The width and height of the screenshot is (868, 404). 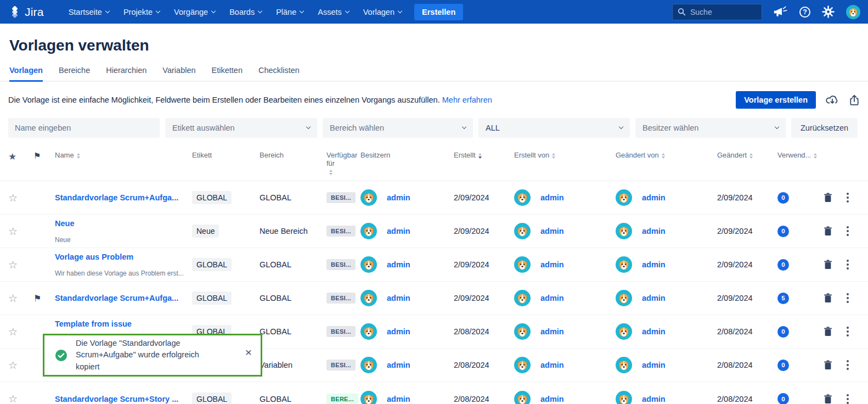 I want to click on search-input, so click(x=722, y=12).